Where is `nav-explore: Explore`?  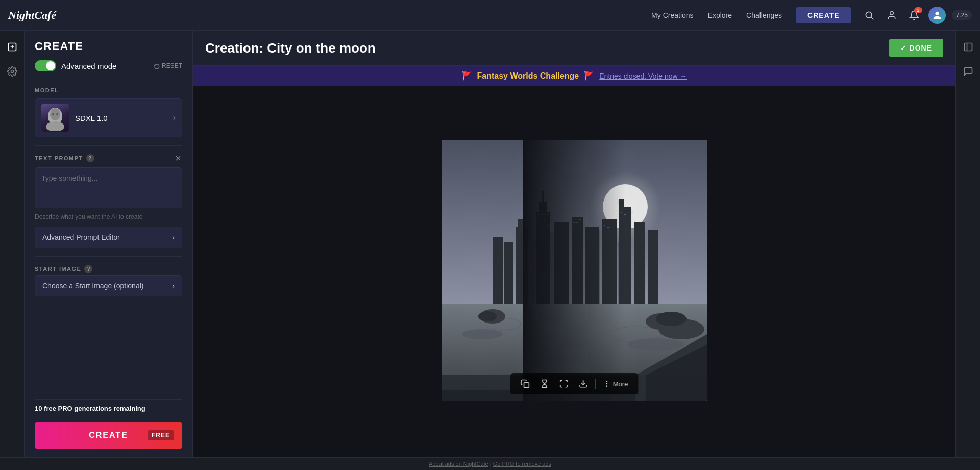
nav-explore: Explore is located at coordinates (720, 15).